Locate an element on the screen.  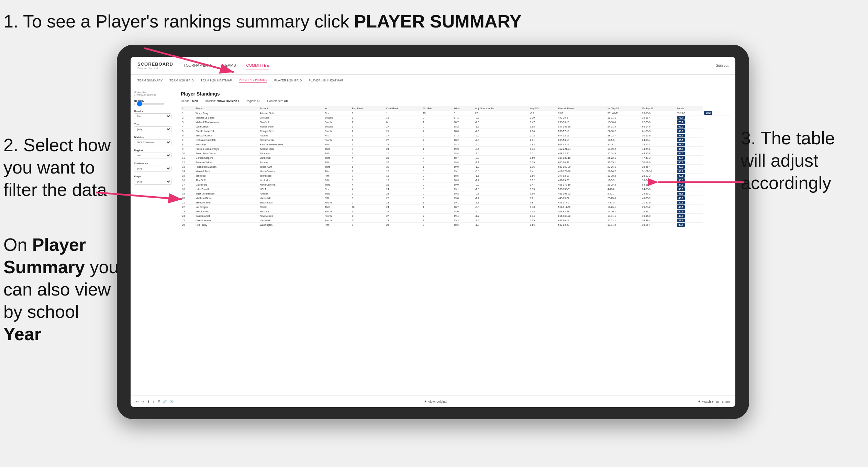
sidebar-player: Player (All) is located at coordinates (153, 180).